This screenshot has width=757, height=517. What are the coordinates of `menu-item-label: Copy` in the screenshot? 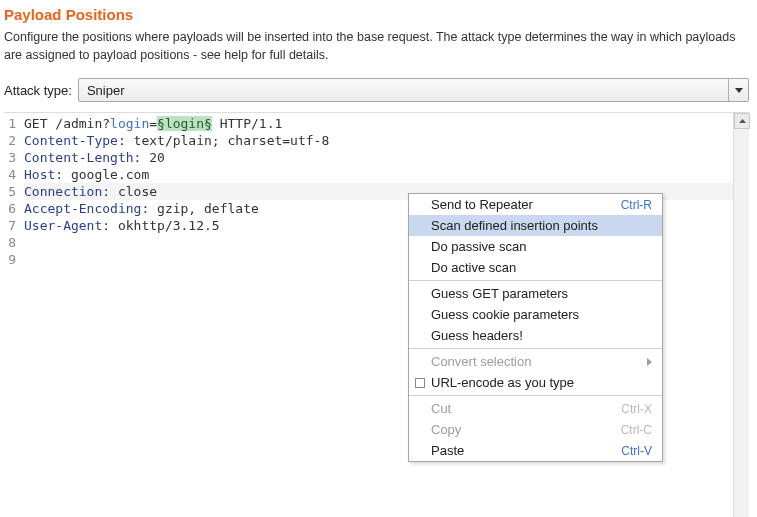 It's located at (526, 430).